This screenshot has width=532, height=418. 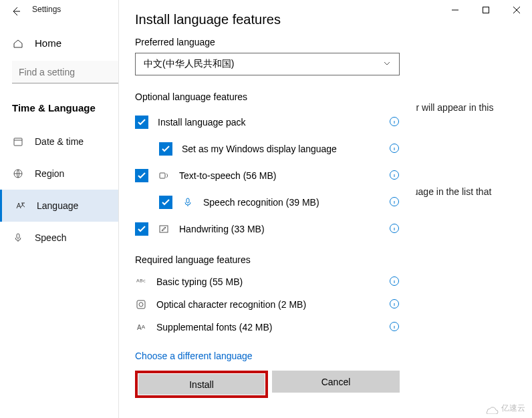 I want to click on background-text: rer will appear in this guage in the lis…, so click(x=464, y=150).